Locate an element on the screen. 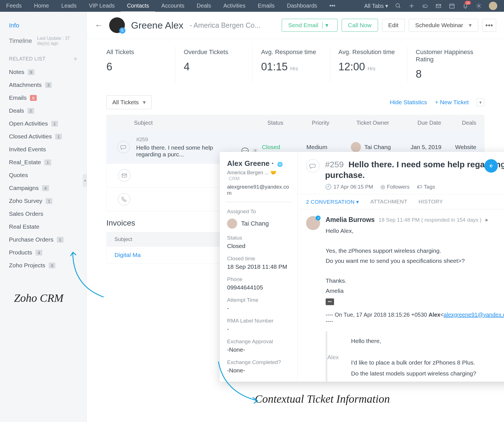 Image resolution: width=504 pixels, height=422 pixels. ticket-time: 17 Apr 06:15 PM is located at coordinates (353, 187).